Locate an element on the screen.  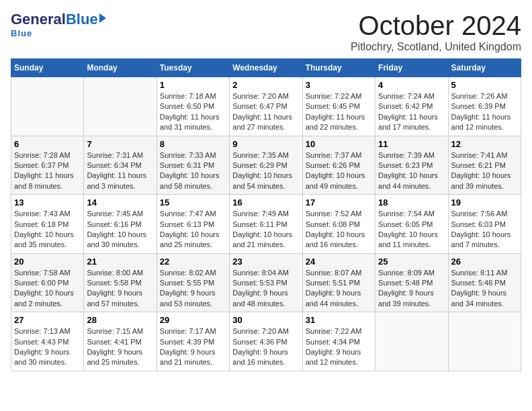
calendar-cell: 6Sunrise: 7:28 AM Sunset: 6:37 PM Daylig… is located at coordinates (48, 165).